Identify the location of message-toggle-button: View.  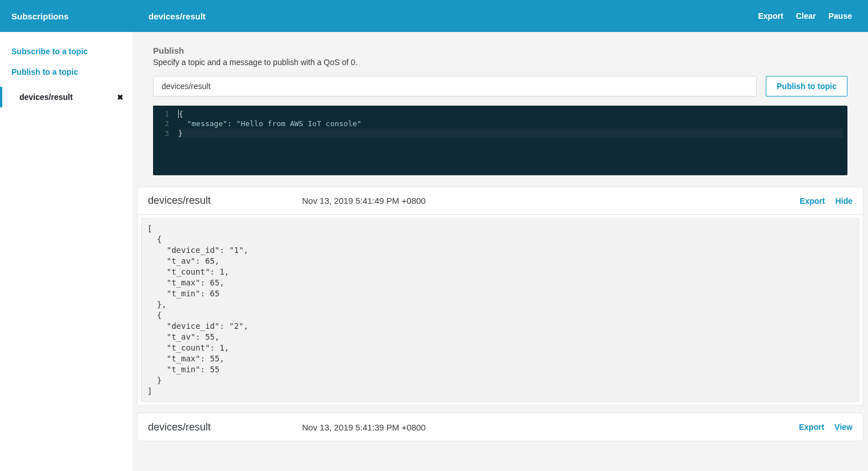
(843, 427).